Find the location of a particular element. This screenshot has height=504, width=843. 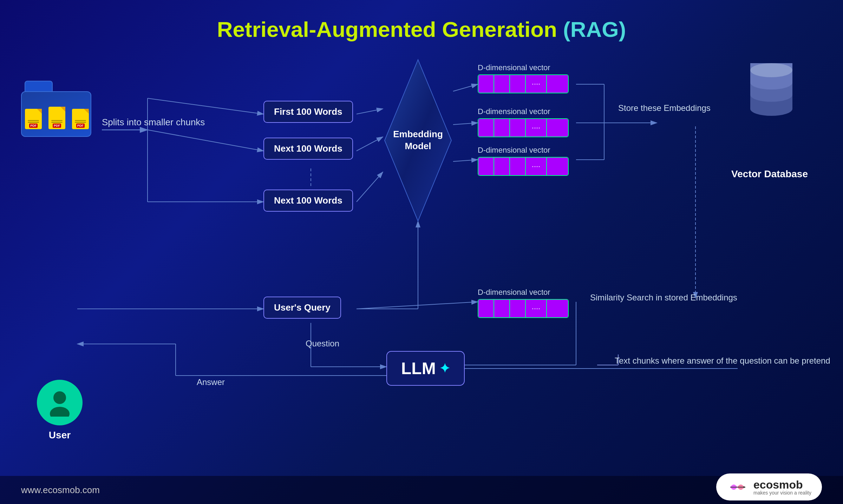

pdf-icon-1: PDF is located at coordinates (33, 119).